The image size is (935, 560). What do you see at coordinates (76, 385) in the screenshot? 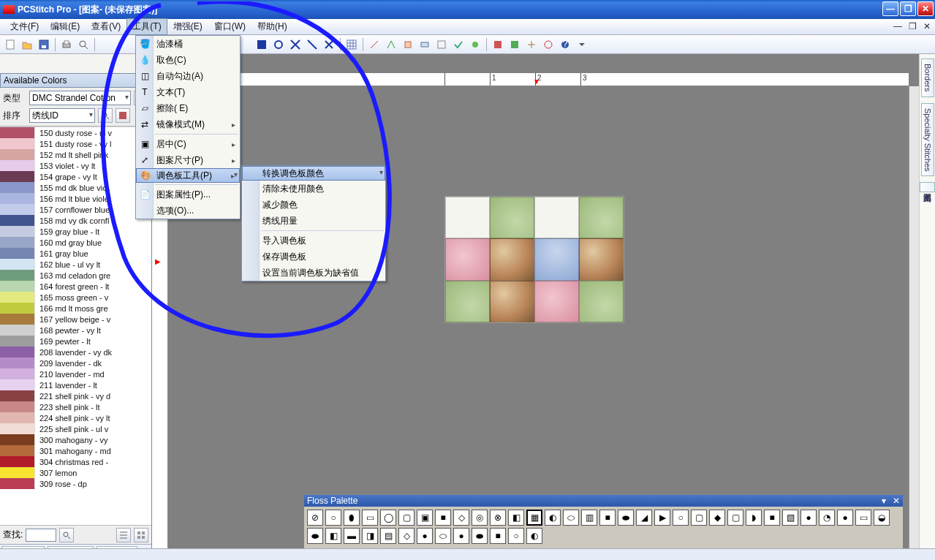
I see `color-row: 211 lavender - lt` at bounding box center [76, 385].